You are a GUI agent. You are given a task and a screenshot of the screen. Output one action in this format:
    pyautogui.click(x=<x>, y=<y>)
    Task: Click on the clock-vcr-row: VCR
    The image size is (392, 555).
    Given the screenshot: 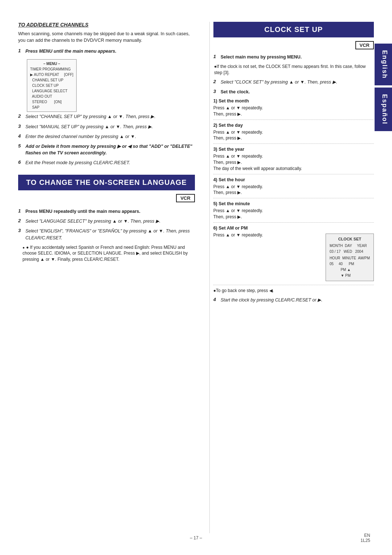 What is the action you would take?
    pyautogui.click(x=294, y=46)
    